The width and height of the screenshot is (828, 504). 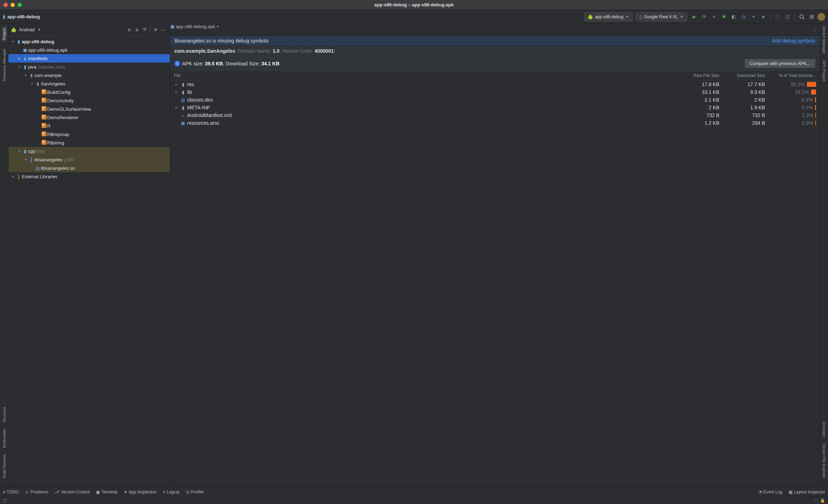 I want to click on apply-changes-button: ⟳, so click(x=704, y=17).